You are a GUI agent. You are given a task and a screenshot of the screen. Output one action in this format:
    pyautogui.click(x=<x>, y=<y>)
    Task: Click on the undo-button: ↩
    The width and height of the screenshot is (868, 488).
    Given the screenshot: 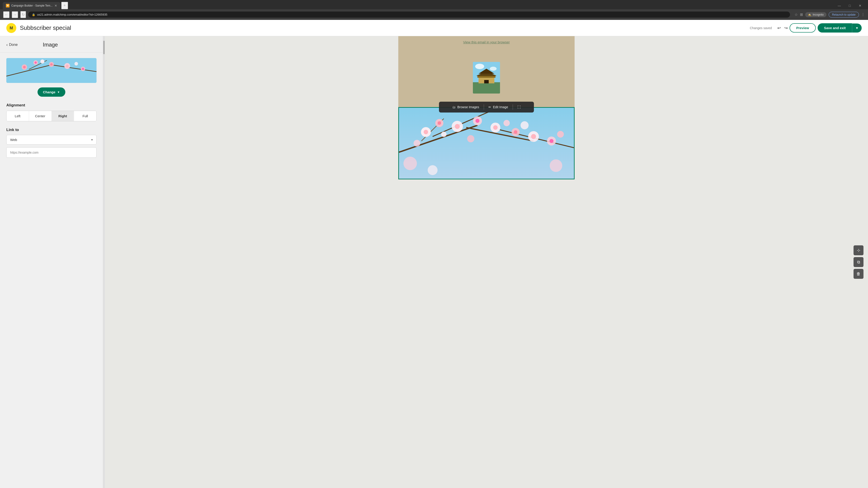 What is the action you would take?
    pyautogui.click(x=779, y=28)
    